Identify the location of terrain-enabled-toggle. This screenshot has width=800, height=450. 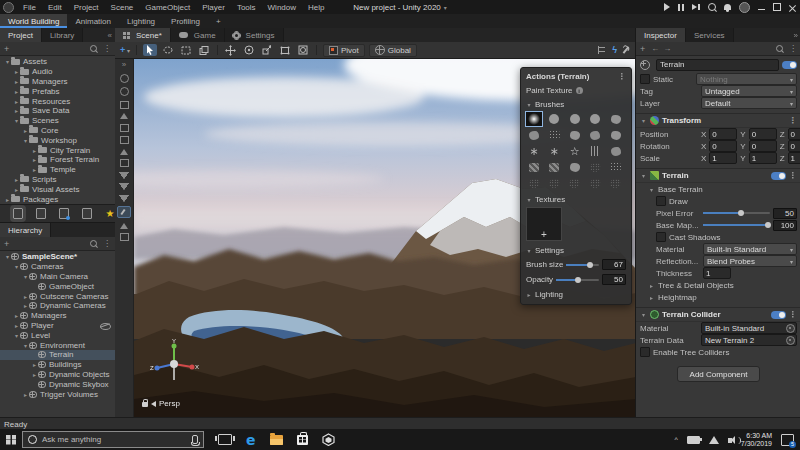
(778, 176).